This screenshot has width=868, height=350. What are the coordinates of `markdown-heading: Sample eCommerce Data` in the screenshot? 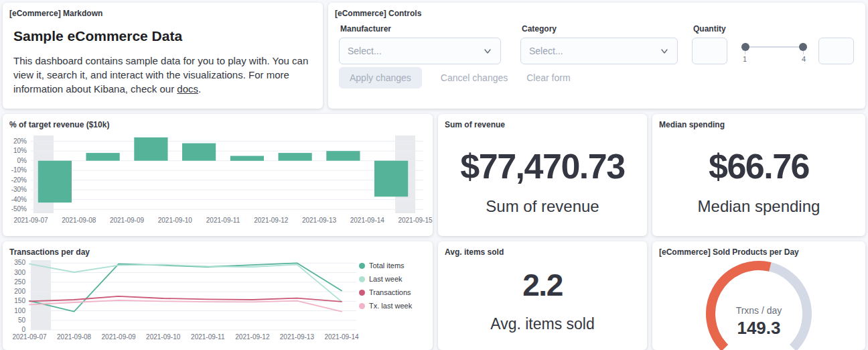 It's located at (98, 36).